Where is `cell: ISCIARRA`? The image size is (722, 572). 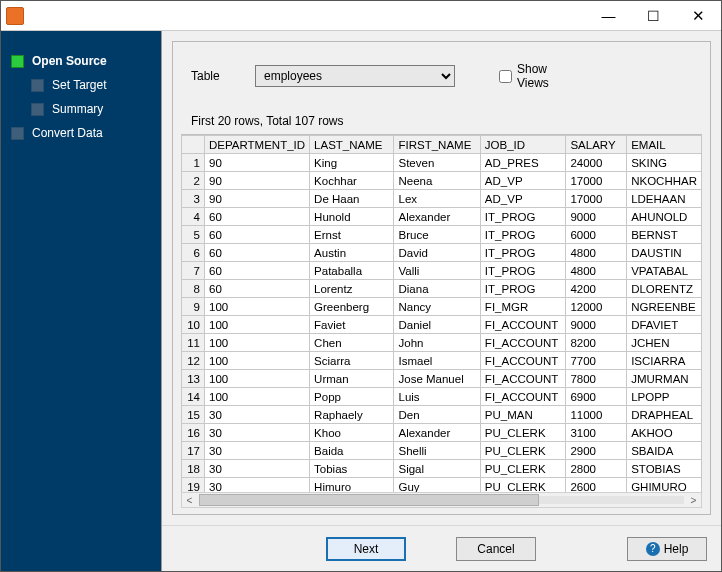 cell: ISCIARRA is located at coordinates (664, 361).